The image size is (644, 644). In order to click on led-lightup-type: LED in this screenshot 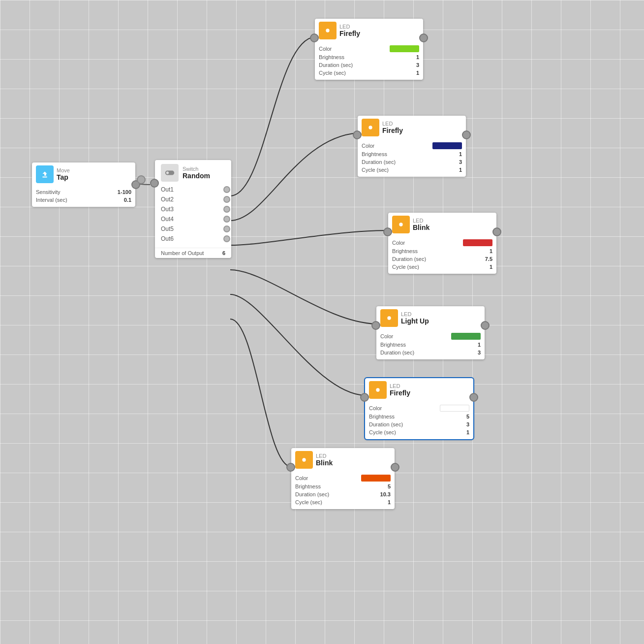, I will do `click(415, 314)`.